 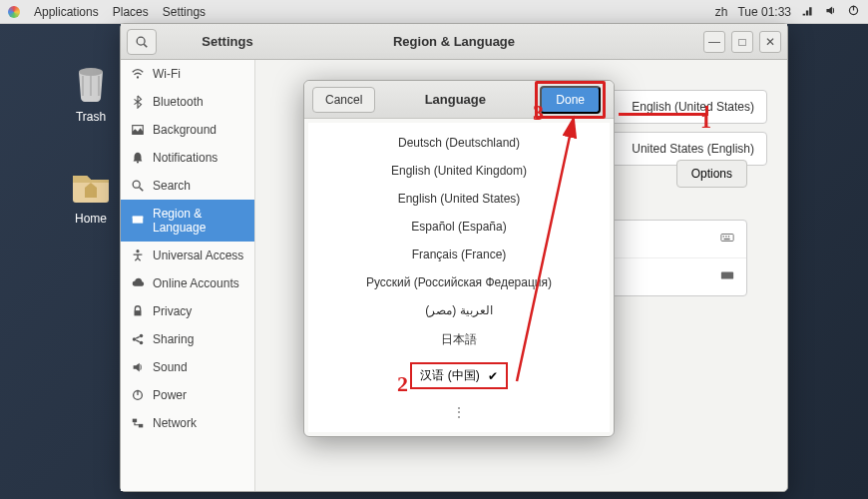 What do you see at coordinates (459, 282) in the screenshot?
I see `language-option: Русский (Российская Федерация)` at bounding box center [459, 282].